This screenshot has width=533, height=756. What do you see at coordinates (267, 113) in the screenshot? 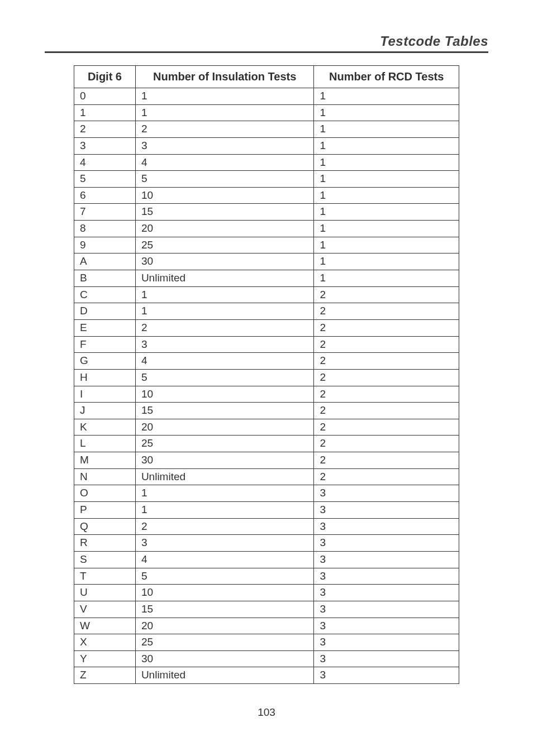
I see `table-row: 111` at bounding box center [267, 113].